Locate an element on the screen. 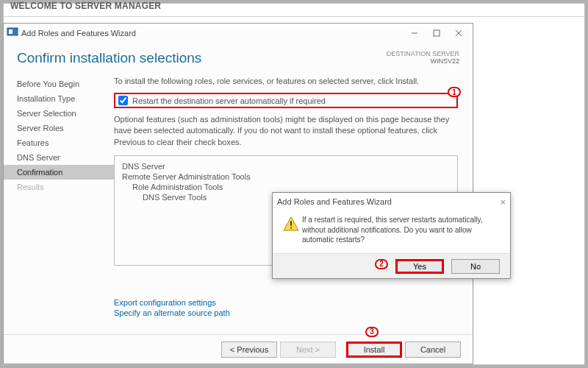 Image resolution: width=588 pixels, height=368 pixels. restart-checkbox is located at coordinates (123, 100).